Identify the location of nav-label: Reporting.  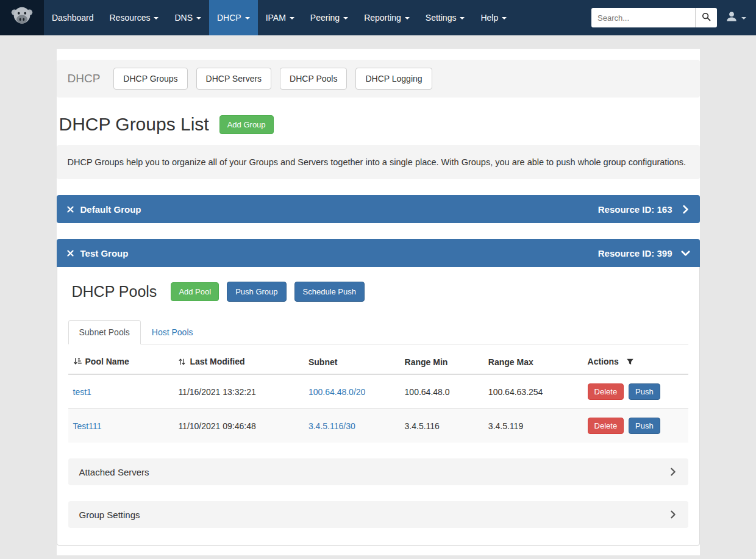
(383, 18).